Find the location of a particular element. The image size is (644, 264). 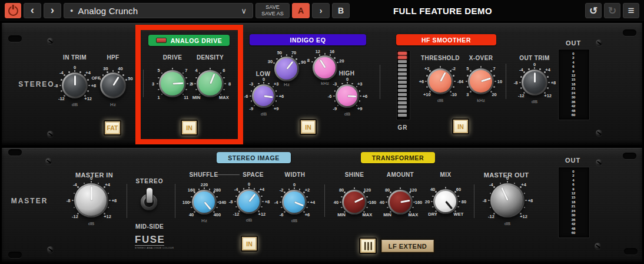

button-in-stereo-image: IN is located at coordinates (250, 244).